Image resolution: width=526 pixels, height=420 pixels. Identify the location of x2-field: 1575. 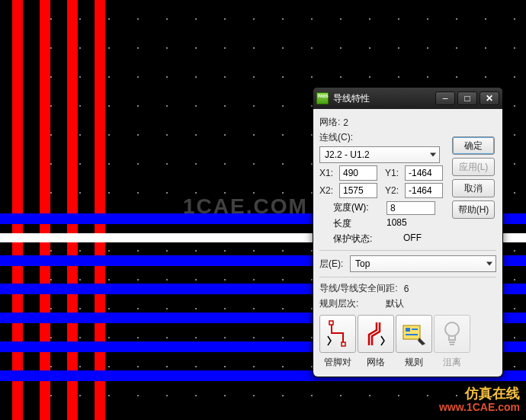
(358, 191).